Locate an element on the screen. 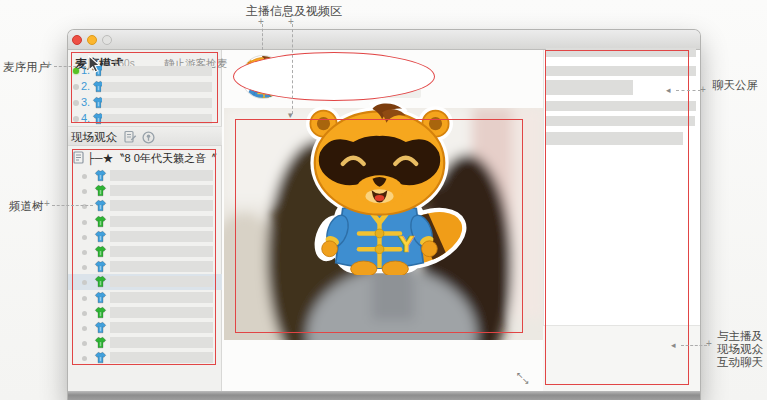 The width and height of the screenshot is (767, 400). yy-mascot-sticker is located at coordinates (380, 188).